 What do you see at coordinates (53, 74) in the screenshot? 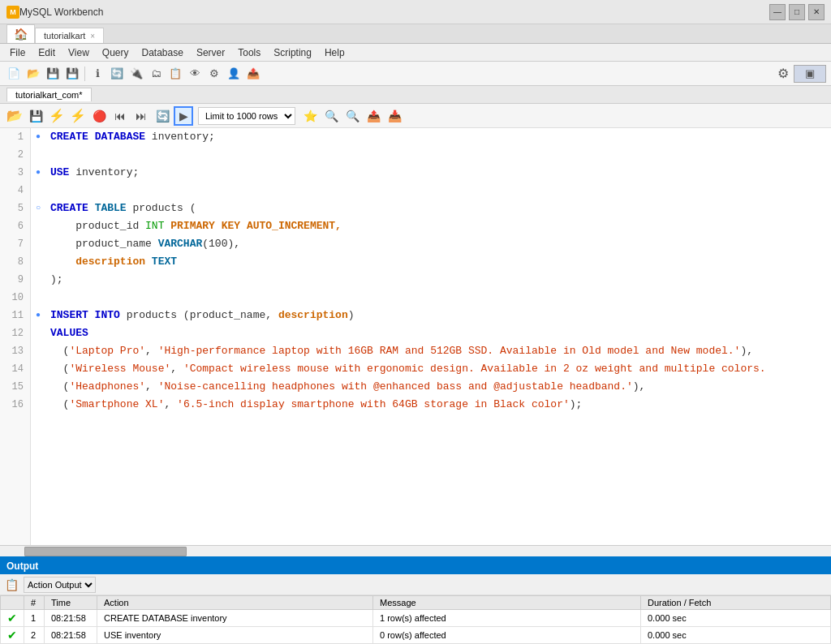
I see `toolbar-save: 💾` at bounding box center [53, 74].